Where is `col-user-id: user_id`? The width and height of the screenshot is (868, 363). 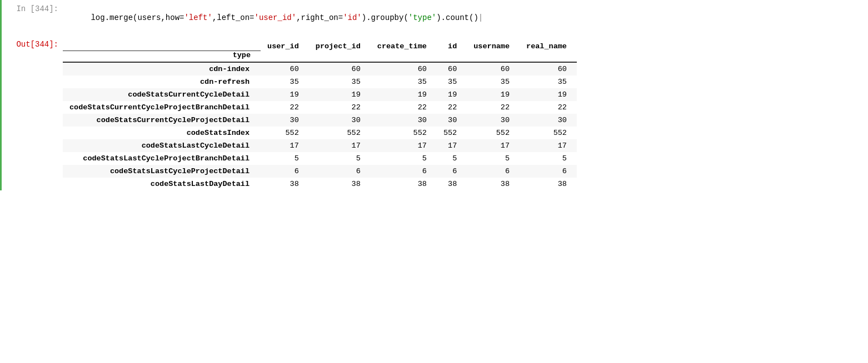 col-user-id: user_id is located at coordinates (285, 46).